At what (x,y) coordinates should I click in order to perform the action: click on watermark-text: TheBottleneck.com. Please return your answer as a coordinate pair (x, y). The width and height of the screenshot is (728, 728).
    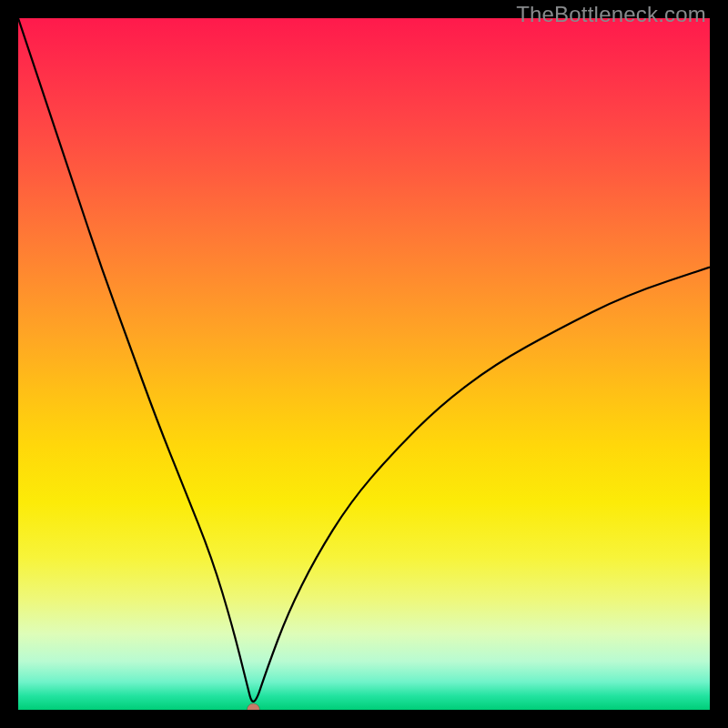
    Looking at the image, I should click on (612, 15).